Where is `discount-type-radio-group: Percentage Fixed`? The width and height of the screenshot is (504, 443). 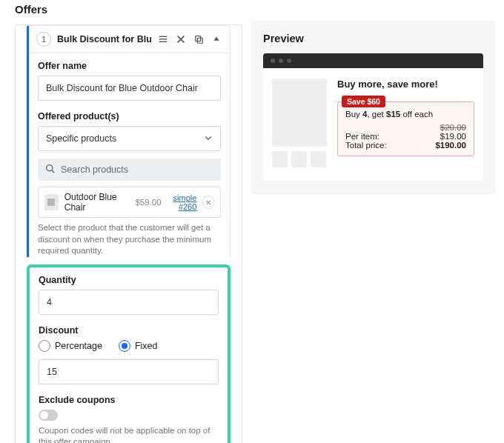 discount-type-radio-group: Percentage Fixed is located at coordinates (129, 346).